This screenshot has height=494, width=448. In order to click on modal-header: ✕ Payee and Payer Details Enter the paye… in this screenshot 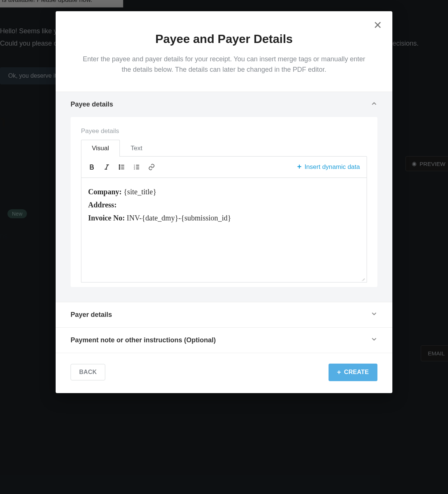, I will do `click(224, 52)`.